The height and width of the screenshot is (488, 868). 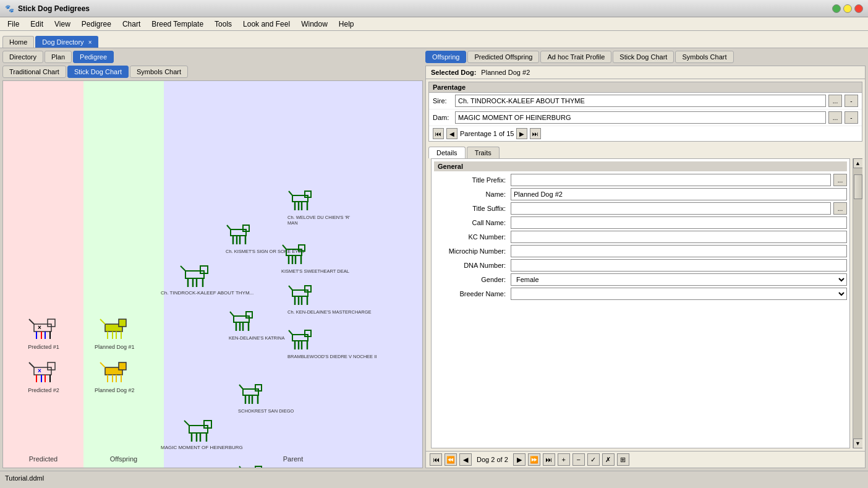 I want to click on ken-master-label: Ch. KEN-DELAINE'S MASTERCHARGE, so click(x=330, y=312).